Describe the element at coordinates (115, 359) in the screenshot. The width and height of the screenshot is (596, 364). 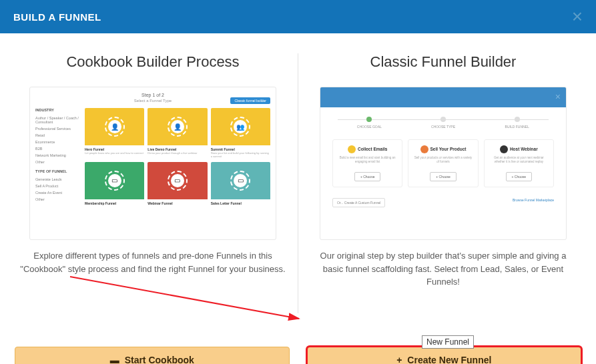
I see `book-icon: ▬` at that location.